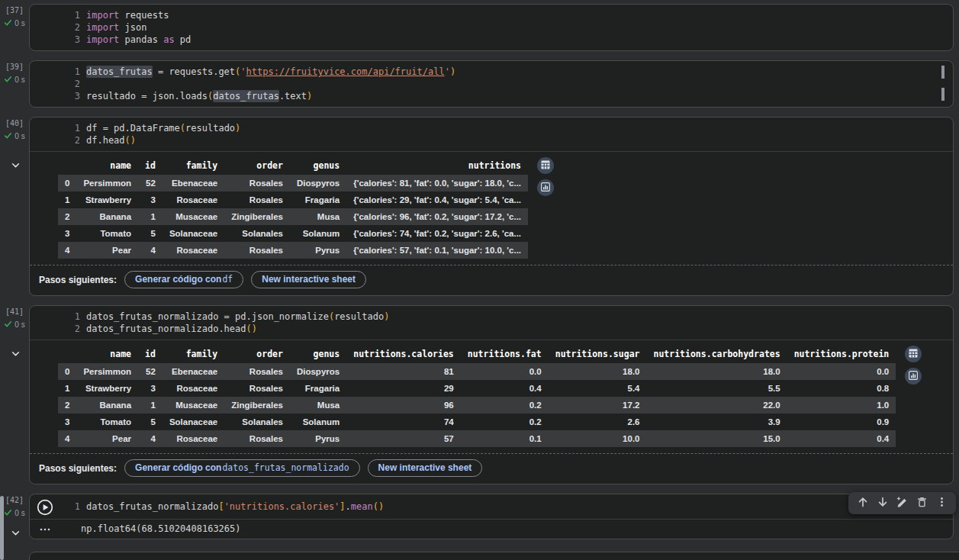 This screenshot has width=959, height=560. I want to click on execution-count: [40], so click(14, 124).